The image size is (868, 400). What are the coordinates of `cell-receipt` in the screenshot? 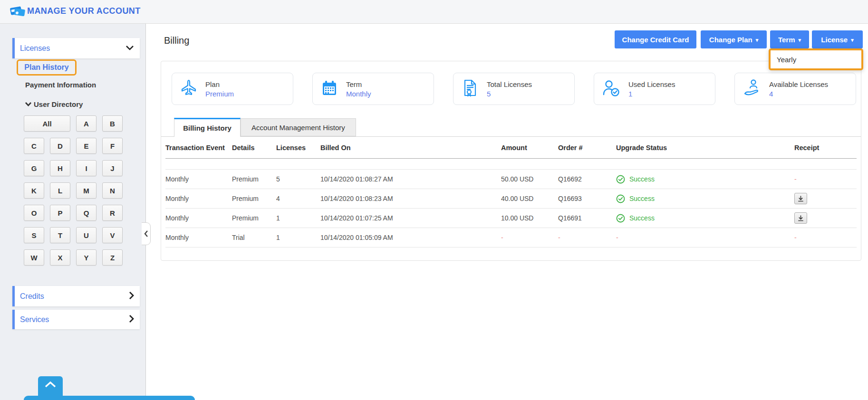 It's located at (825, 199).